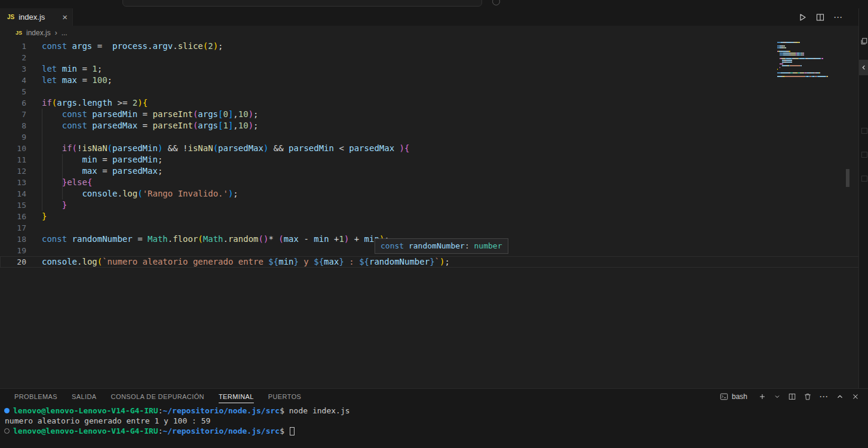  Describe the element at coordinates (820, 17) in the screenshot. I see `split-editor-button` at that location.